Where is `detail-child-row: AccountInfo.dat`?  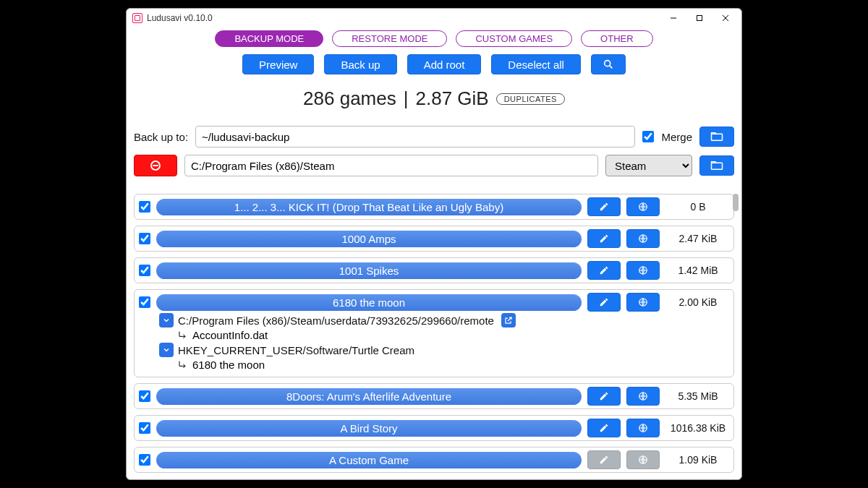 detail-child-row: AccountInfo.dat is located at coordinates (434, 335).